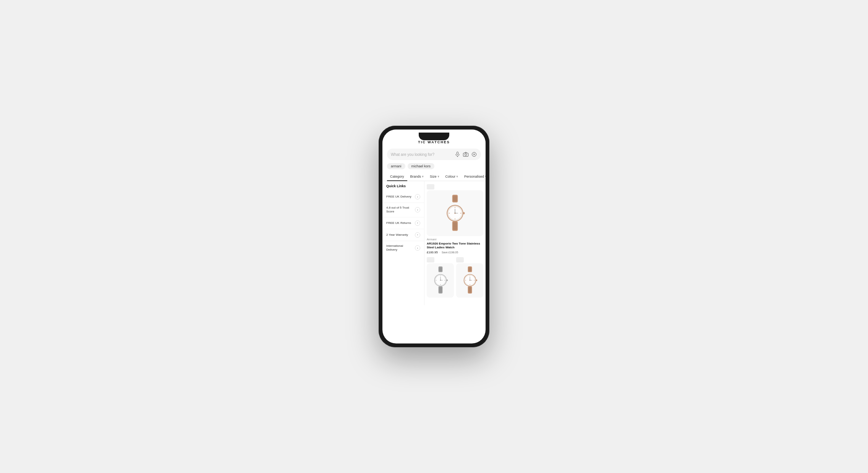  I want to click on filter-tab-category: Category, so click(397, 177).